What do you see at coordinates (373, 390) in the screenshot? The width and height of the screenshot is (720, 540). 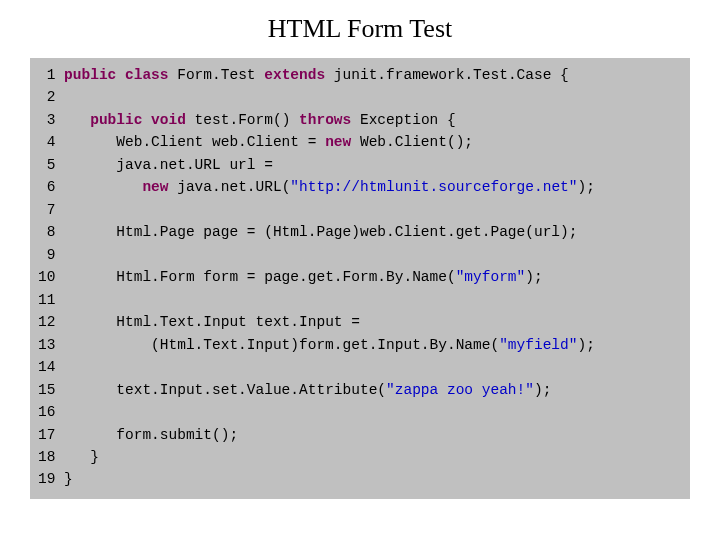 I see `code-content: text.Input.set.Value.Attribute("zappa zo…` at bounding box center [373, 390].